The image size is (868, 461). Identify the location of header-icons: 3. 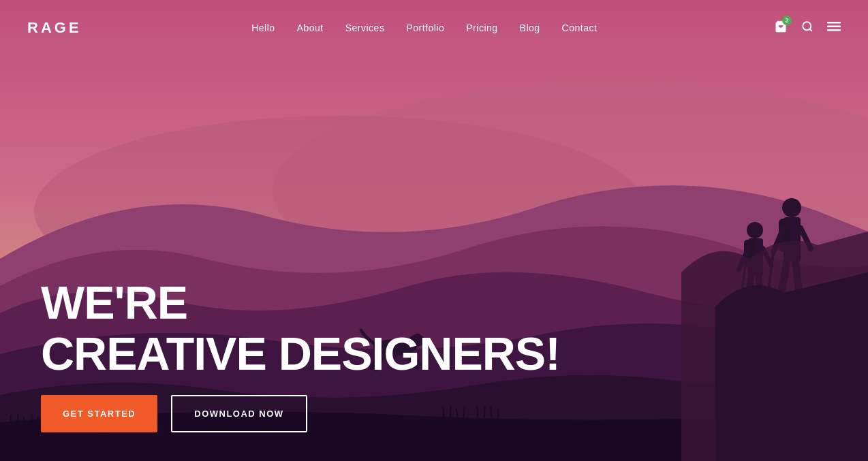
(807, 28).